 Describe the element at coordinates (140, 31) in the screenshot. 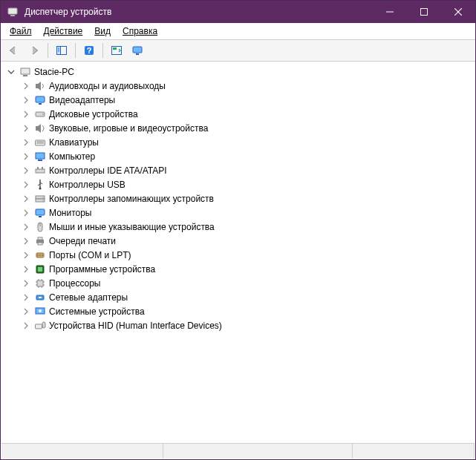

I see `menu-help: Справка` at that location.